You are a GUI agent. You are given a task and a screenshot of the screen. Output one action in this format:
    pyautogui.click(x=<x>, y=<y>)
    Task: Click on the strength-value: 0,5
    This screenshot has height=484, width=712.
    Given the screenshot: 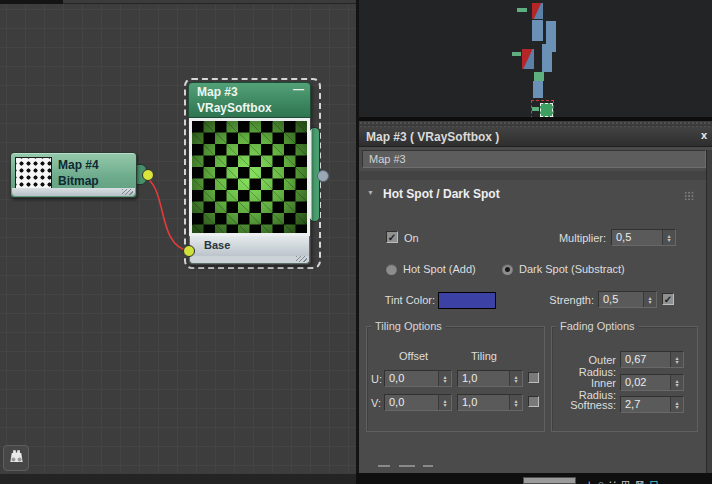 What is the action you would take?
    pyautogui.click(x=621, y=300)
    